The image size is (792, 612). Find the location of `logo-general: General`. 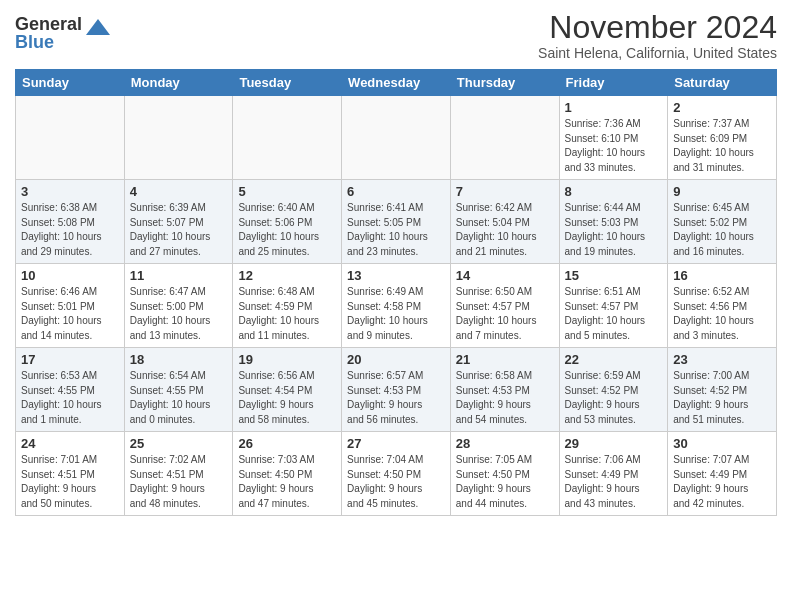

logo-general: General is located at coordinates (48, 24).